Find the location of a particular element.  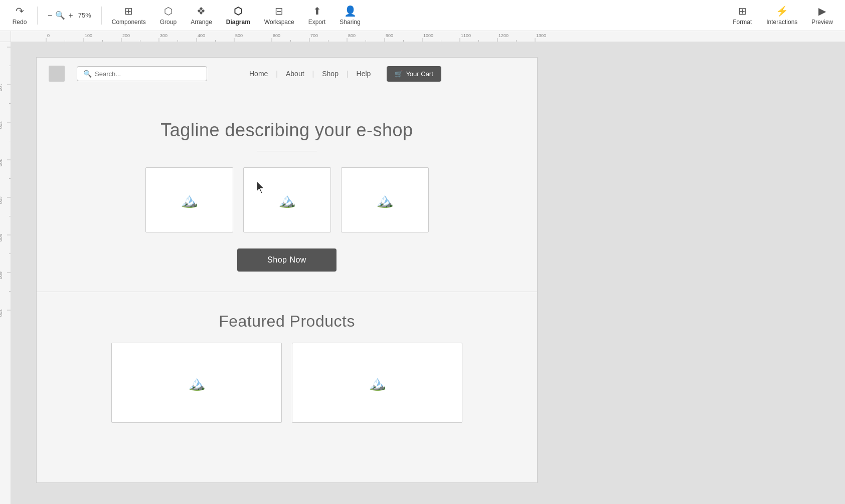

diagram-label: Diagram is located at coordinates (238, 22).